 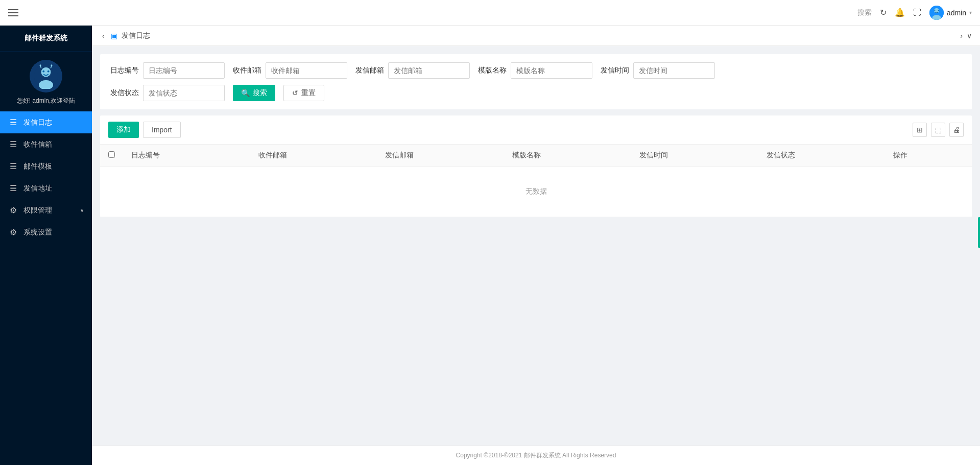 What do you see at coordinates (957, 13) in the screenshot?
I see `username-label: admin` at bounding box center [957, 13].